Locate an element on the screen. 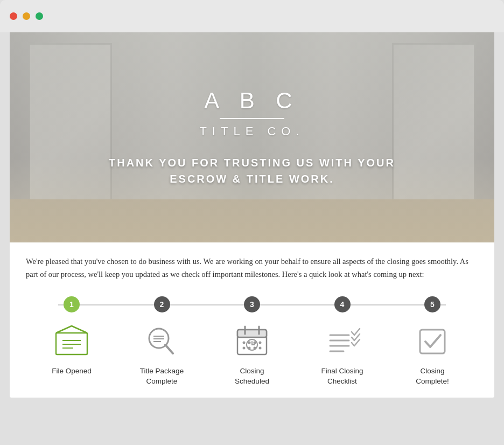  search-icon is located at coordinates (162, 341).